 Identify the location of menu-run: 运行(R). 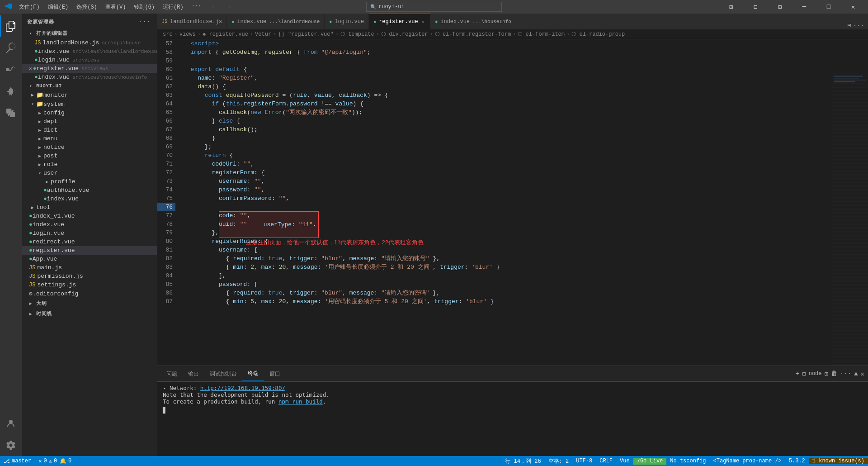
(173, 7).